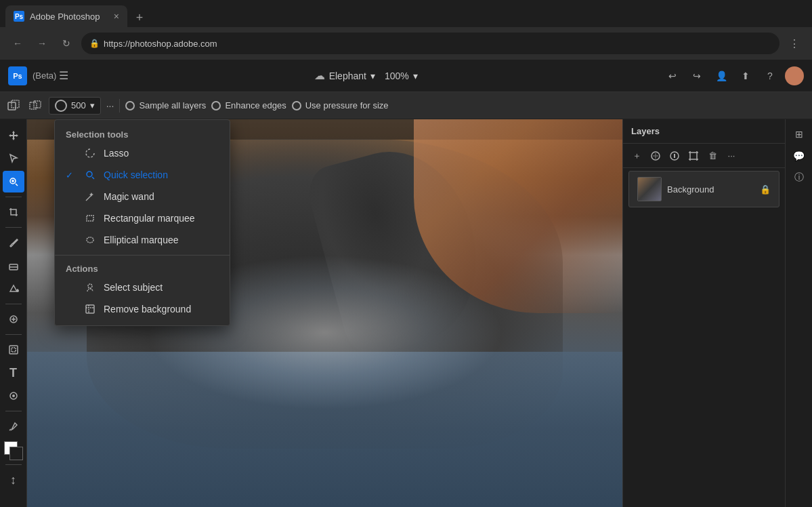 This screenshot has width=812, height=507. What do you see at coordinates (249, 106) in the screenshot?
I see `enhance-edges-toggle: Enhance edges` at bounding box center [249, 106].